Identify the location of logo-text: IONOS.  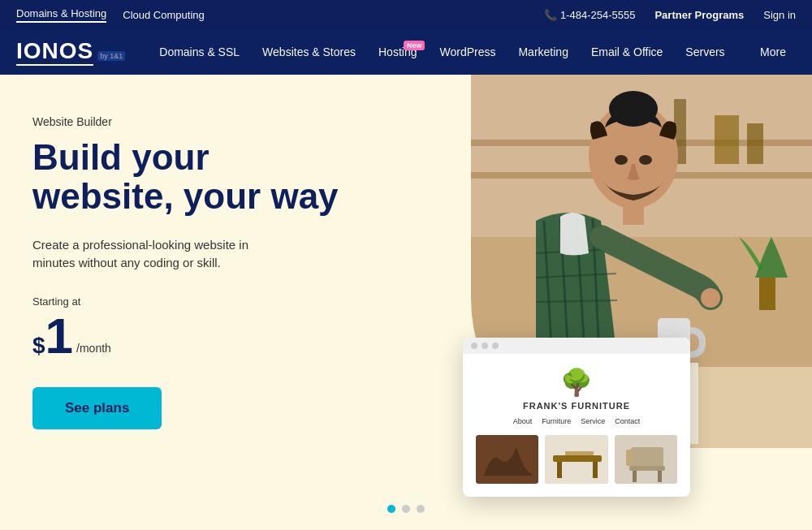
(55, 52).